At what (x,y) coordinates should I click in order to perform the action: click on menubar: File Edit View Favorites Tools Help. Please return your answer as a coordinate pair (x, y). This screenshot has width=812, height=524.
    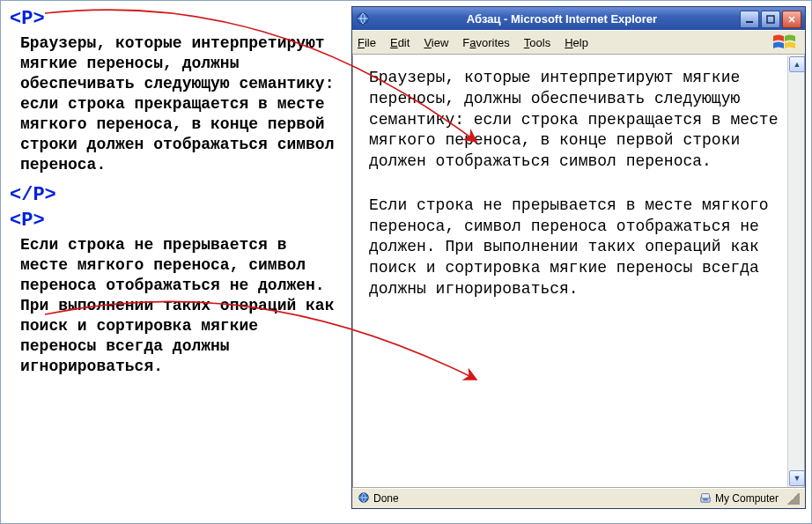
    Looking at the image, I should click on (579, 42).